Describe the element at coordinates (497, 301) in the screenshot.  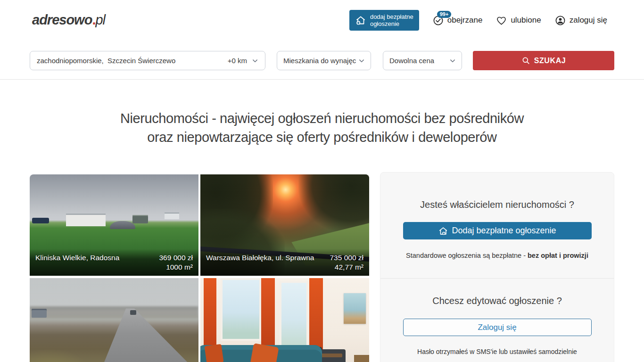
I see `edit-heading: Chcesz edytować ogłoszenie ?` at that location.